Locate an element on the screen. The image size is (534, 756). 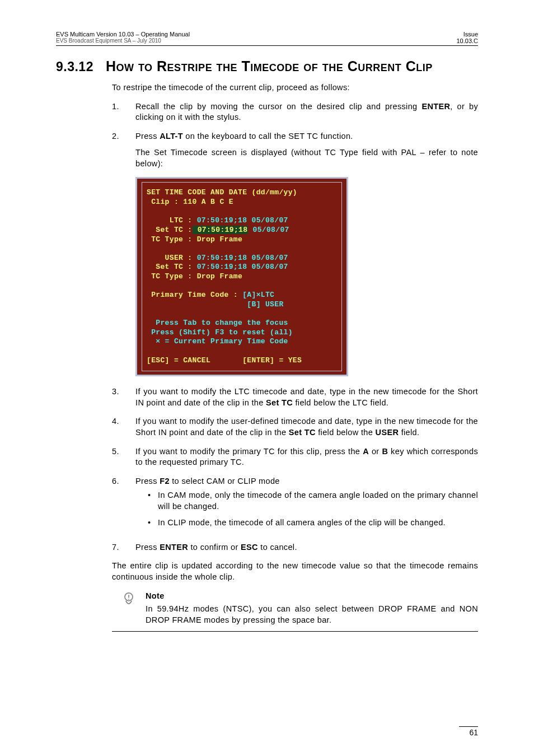
closing-text: The entire clip is updated according to … is located at coordinates (295, 571).